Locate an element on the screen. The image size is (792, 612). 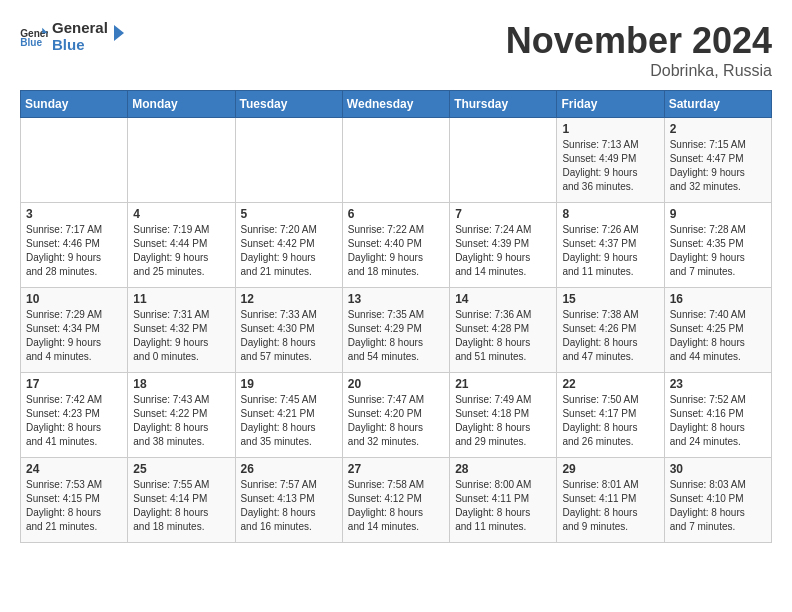
cell-week1-day0 is located at coordinates (74, 160).